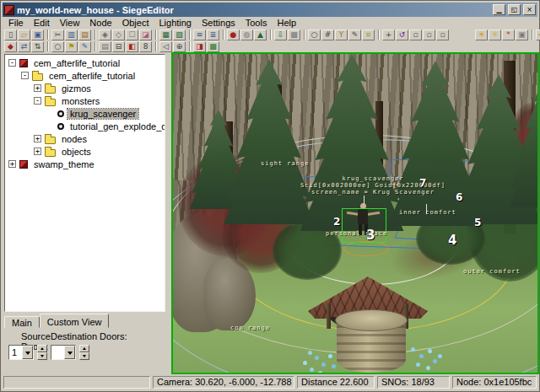 The width and height of the screenshot is (540, 392). What do you see at coordinates (179, 35) in the screenshot?
I see `grid-window-b-icon: ▧` at bounding box center [179, 35].